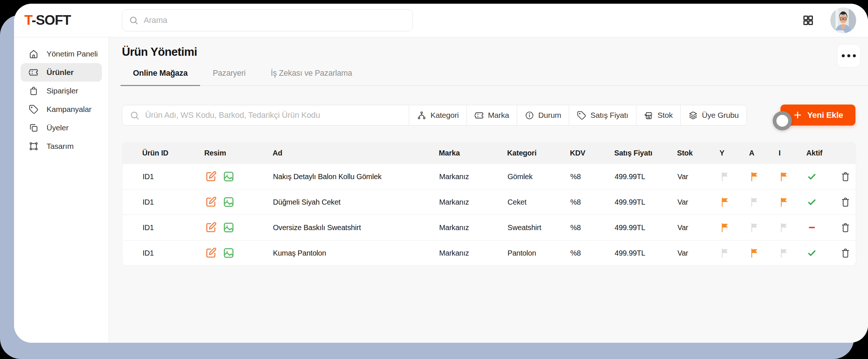  What do you see at coordinates (782, 121) in the screenshot?
I see `cursor-indicator` at bounding box center [782, 121].